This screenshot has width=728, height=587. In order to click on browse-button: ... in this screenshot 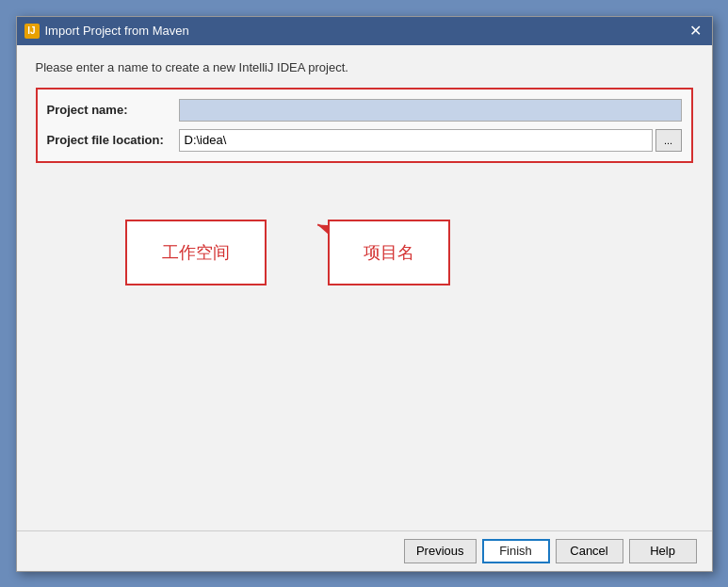, I will do `click(669, 140)`.